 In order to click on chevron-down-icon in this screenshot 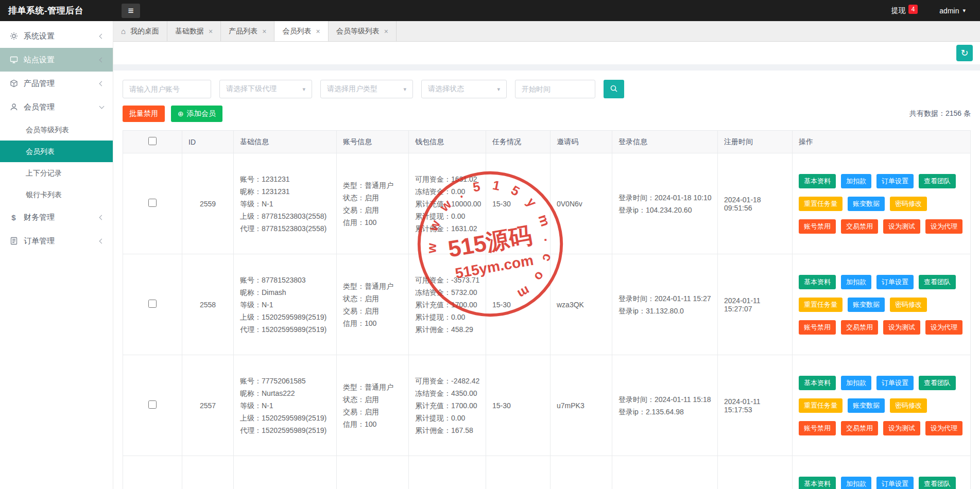, I will do `click(102, 107)`.